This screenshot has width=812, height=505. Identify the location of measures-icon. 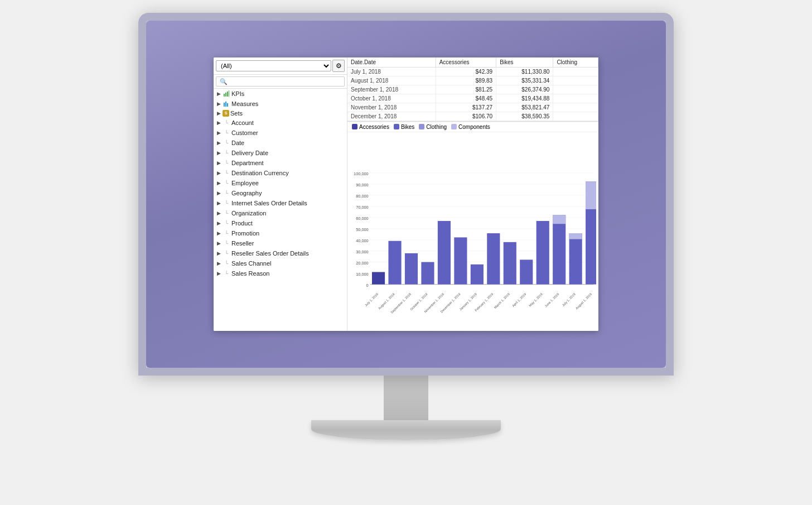
(226, 104).